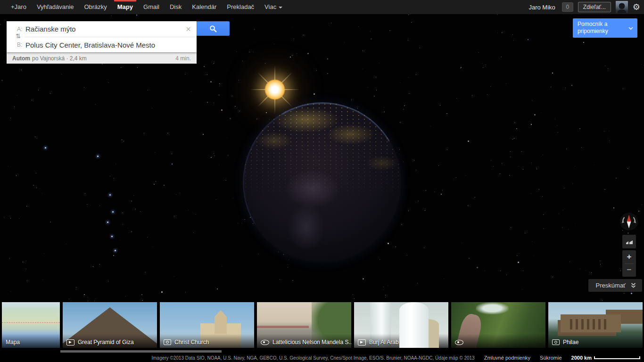 The height and width of the screenshot is (362, 644). I want to click on topbar-item-images: Obrázky, so click(95, 7).